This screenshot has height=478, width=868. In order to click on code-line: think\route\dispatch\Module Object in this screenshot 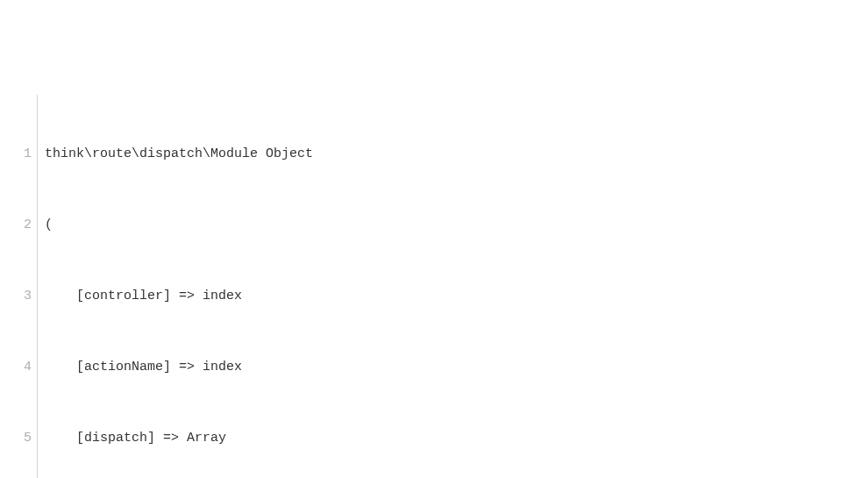, I will do `click(179, 154)`.